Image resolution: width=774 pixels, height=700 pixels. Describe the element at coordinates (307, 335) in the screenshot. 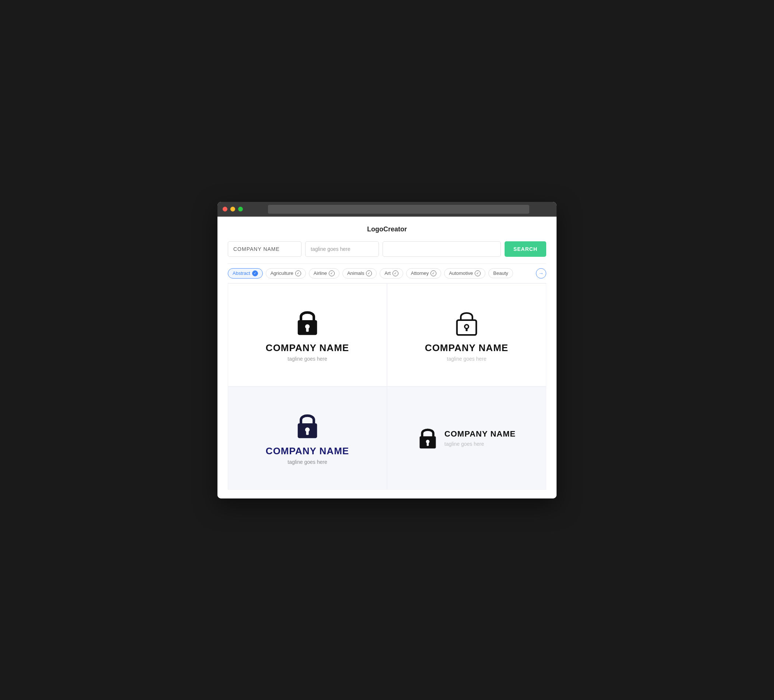

I see `logo-card-1: COMPANY NAME tagline goes here` at that location.